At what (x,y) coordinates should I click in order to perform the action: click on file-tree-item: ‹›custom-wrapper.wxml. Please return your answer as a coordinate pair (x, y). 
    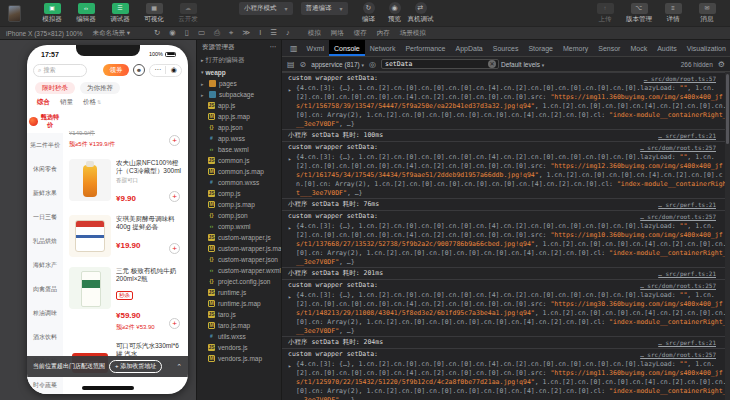
    Looking at the image, I should click on (239, 270).